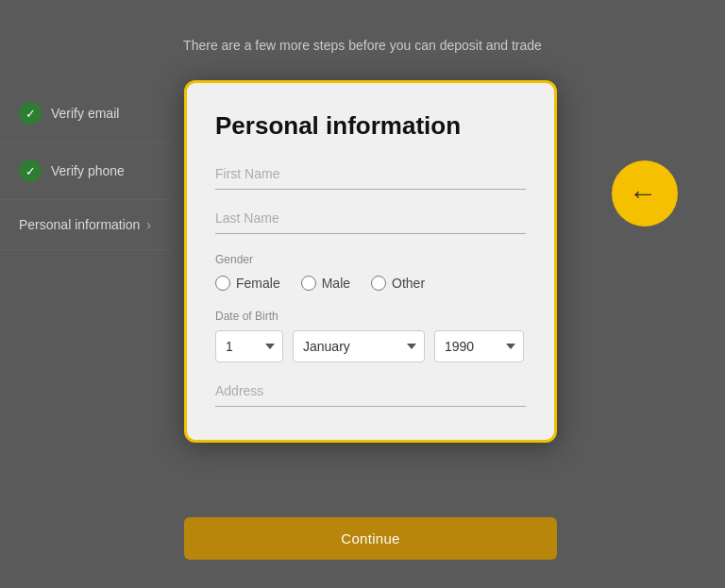 The image size is (725, 588). What do you see at coordinates (370, 346) in the screenshot?
I see `dob-selects-group: 1 2 3 4 5 6 7 8 9 10 11 12 13 14 15 16 1…` at bounding box center [370, 346].